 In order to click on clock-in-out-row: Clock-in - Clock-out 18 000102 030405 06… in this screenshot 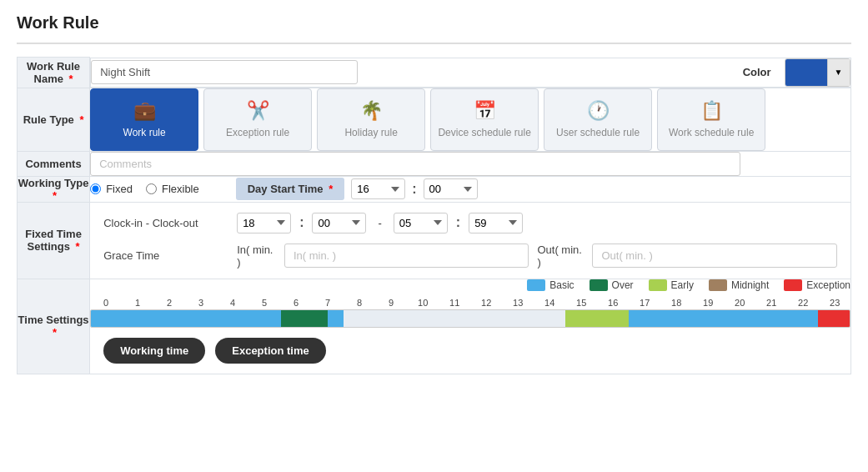, I will do `click(470, 223)`.